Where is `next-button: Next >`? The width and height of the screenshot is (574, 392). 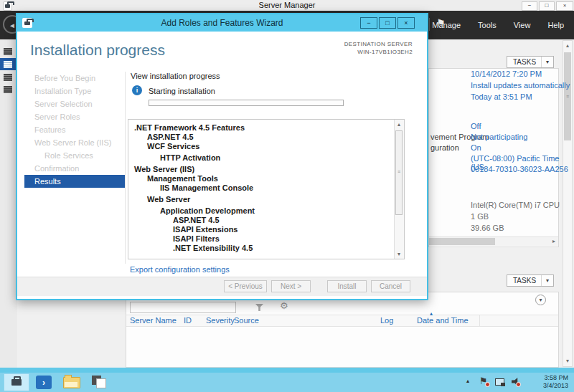
next-button: Next > is located at coordinates (291, 287).